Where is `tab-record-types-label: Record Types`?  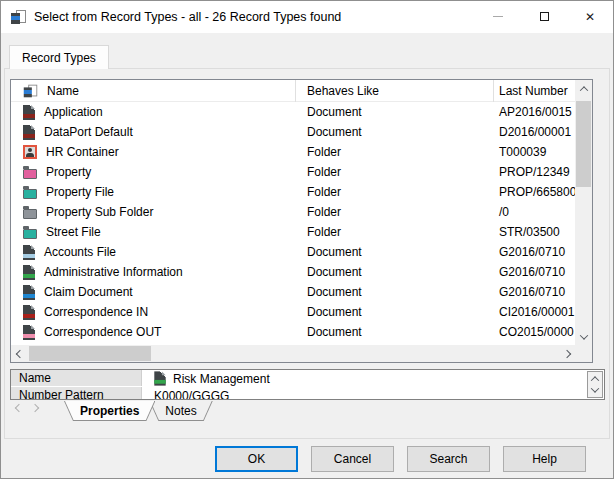 tab-record-types-label: Record Types is located at coordinates (59, 58).